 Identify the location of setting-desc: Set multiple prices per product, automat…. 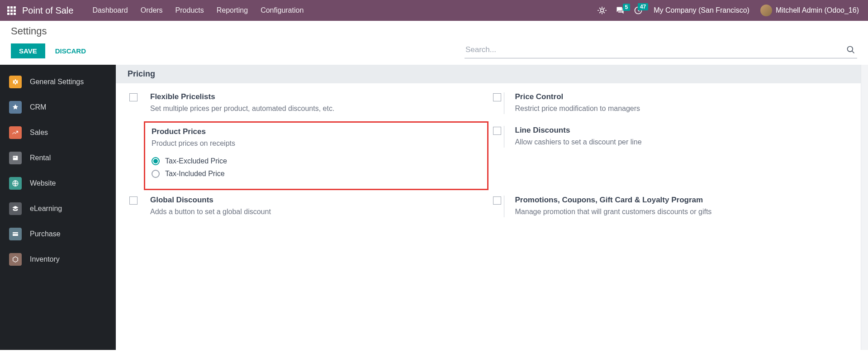
(316, 109).